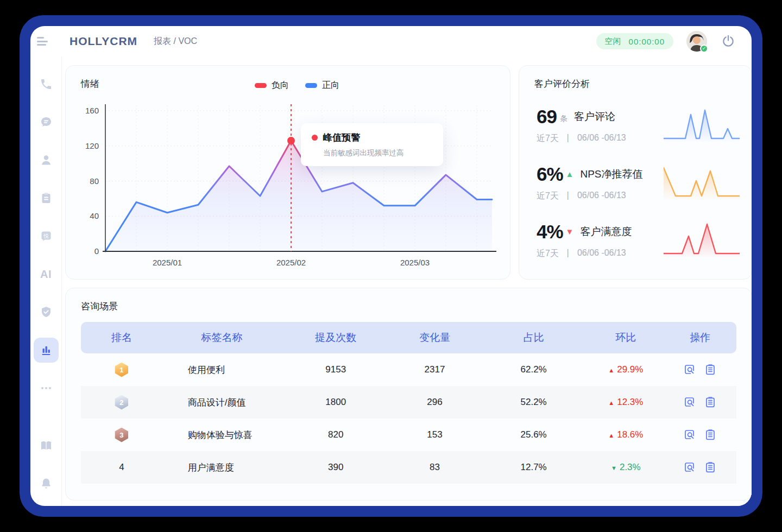 This screenshot has height=532, width=782. What do you see at coordinates (222, 370) in the screenshot?
I see `label-cell: 使用便利` at bounding box center [222, 370].